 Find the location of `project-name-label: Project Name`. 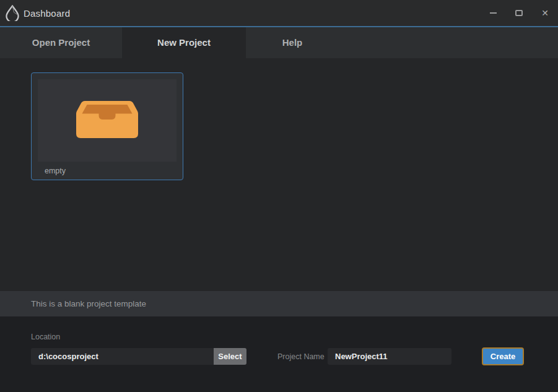

project-name-label: Project Name is located at coordinates (301, 357).